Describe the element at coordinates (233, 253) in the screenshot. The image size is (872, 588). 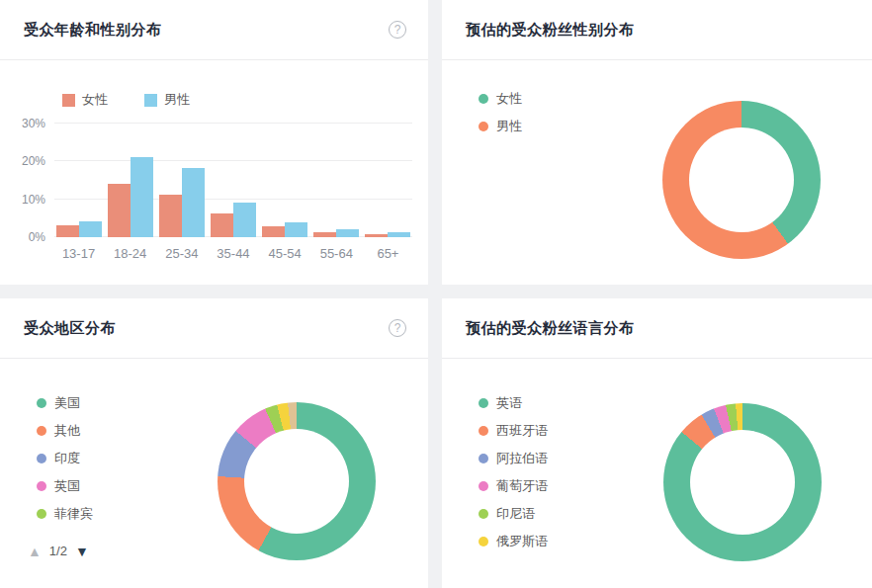
I see `x-axis-tick-label: 35-44` at that location.